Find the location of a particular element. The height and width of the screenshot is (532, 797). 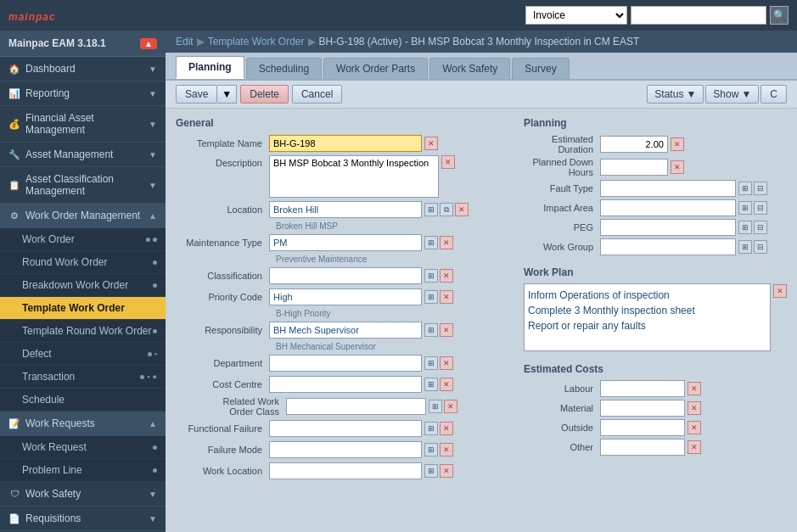

sidebar-subitem-work-order: Work Order is located at coordinates (83, 239).